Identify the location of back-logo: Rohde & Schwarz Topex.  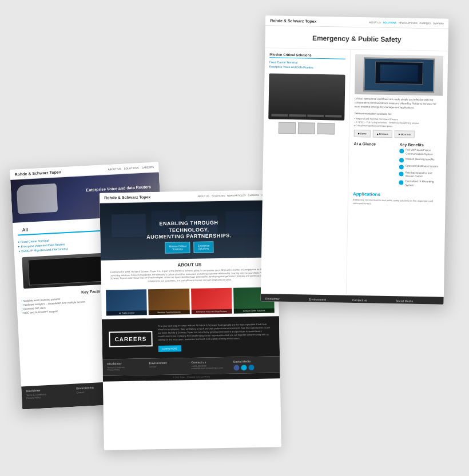
(38, 173).